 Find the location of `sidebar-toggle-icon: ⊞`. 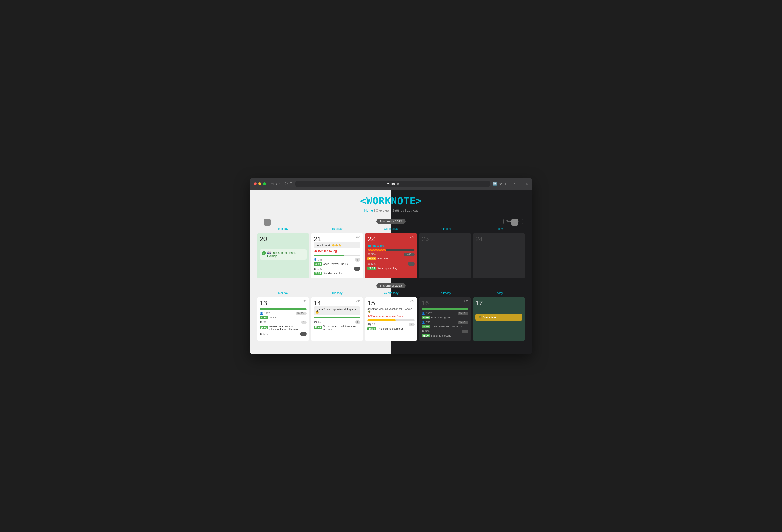

sidebar-toggle-icon: ⊞ is located at coordinates (273, 184).